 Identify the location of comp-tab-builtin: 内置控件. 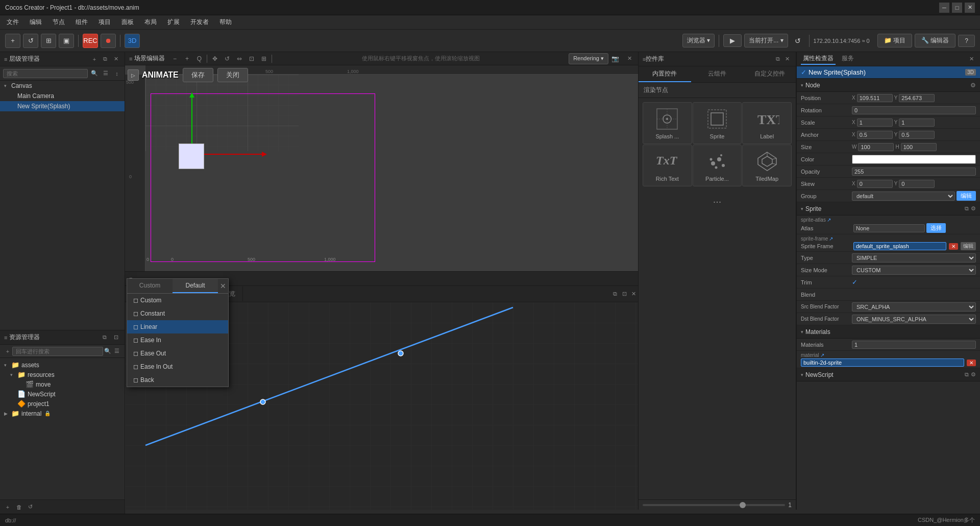
(665, 75).